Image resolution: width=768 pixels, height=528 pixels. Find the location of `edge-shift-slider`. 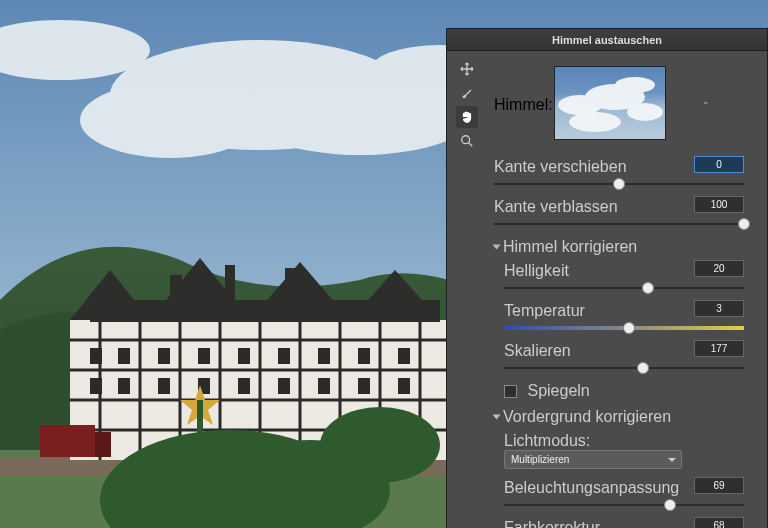

edge-shift-slider is located at coordinates (619, 184).